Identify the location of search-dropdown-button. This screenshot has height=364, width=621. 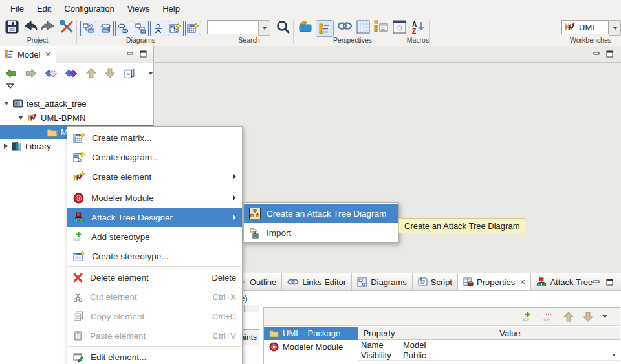
(264, 28).